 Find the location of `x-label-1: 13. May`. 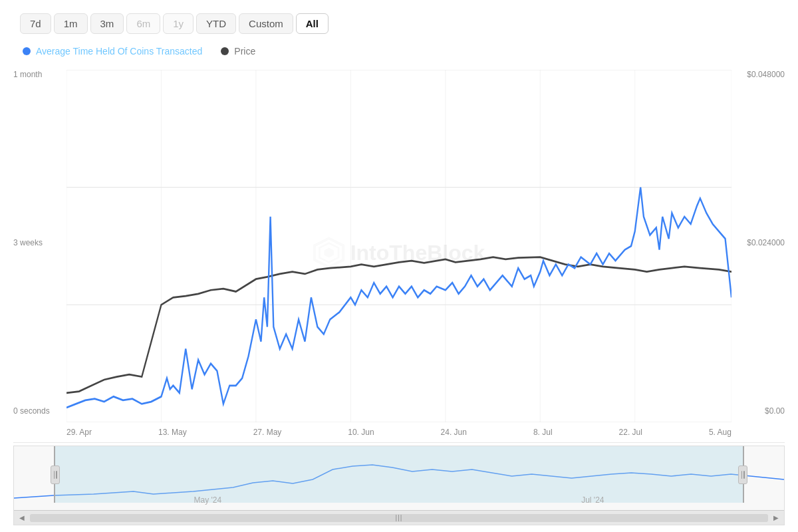

x-label-1: 13. May is located at coordinates (173, 432).